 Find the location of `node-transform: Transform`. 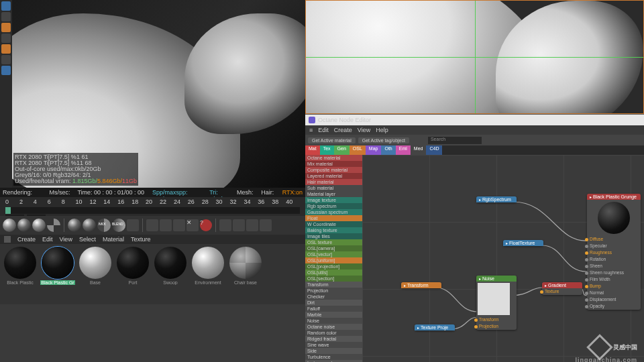

node-transform: Transform is located at coordinates (421, 286).